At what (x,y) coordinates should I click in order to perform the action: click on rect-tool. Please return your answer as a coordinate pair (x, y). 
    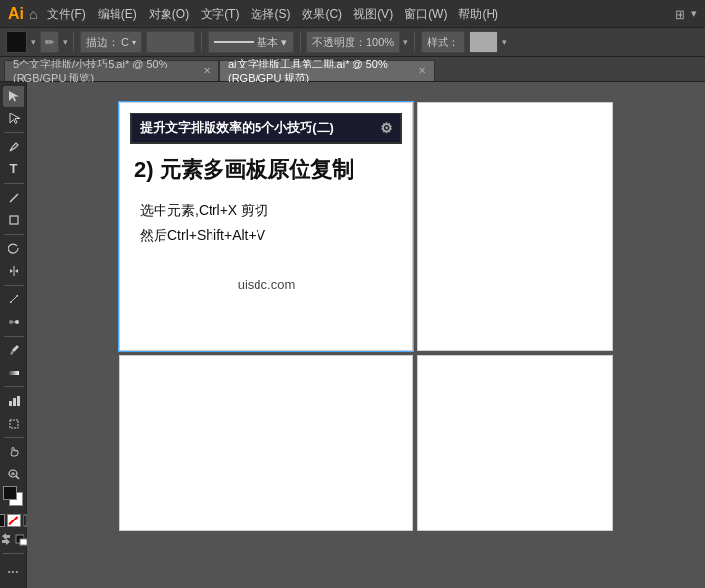
    Looking at the image, I should click on (14, 221).